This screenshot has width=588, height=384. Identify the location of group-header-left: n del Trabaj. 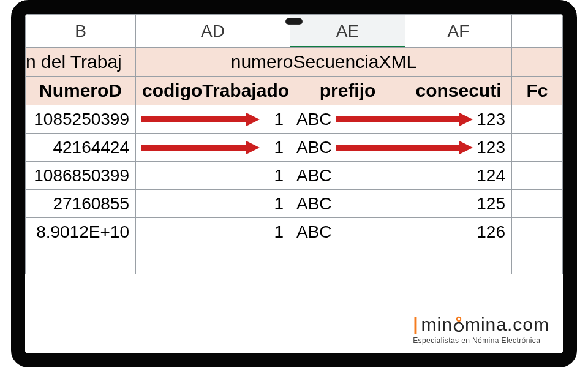
(81, 62).